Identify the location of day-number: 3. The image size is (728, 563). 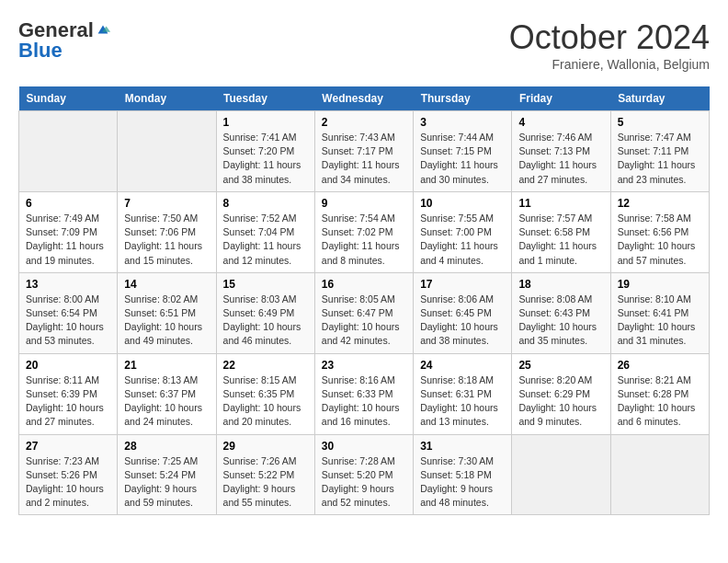
(462, 122).